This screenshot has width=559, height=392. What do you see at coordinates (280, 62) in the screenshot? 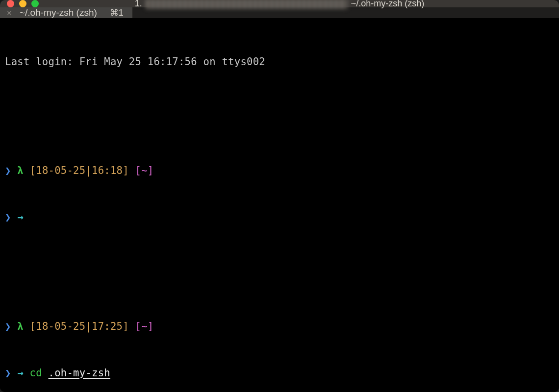
I see `last-login-line: Last login: Fri May 25 16:17:56 on ttys0…` at bounding box center [280, 62].